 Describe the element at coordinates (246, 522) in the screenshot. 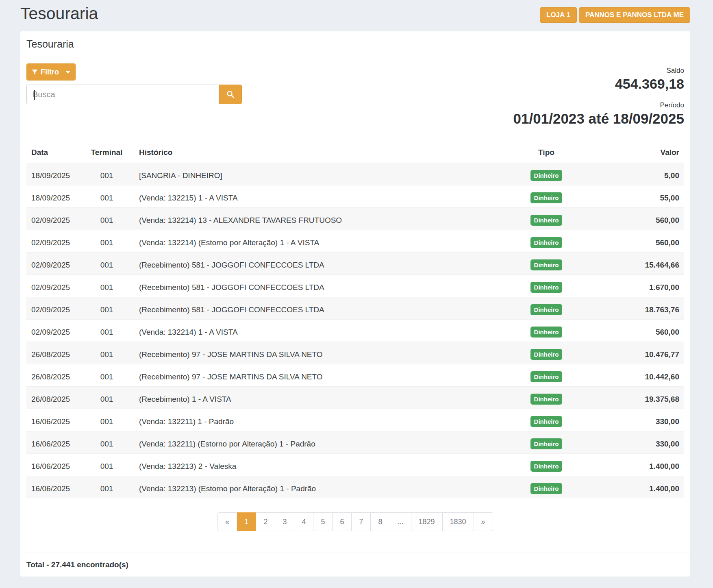

I see `pagination-page-1: 1` at that location.